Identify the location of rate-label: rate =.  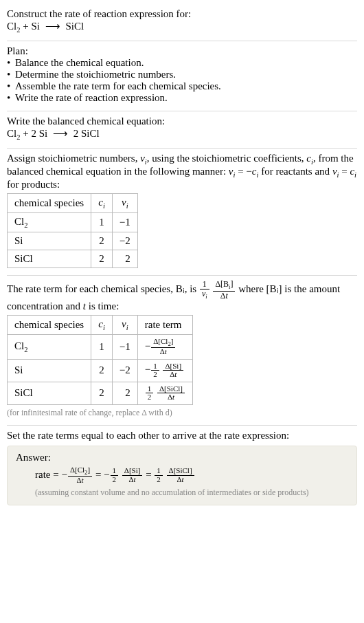
(48, 474).